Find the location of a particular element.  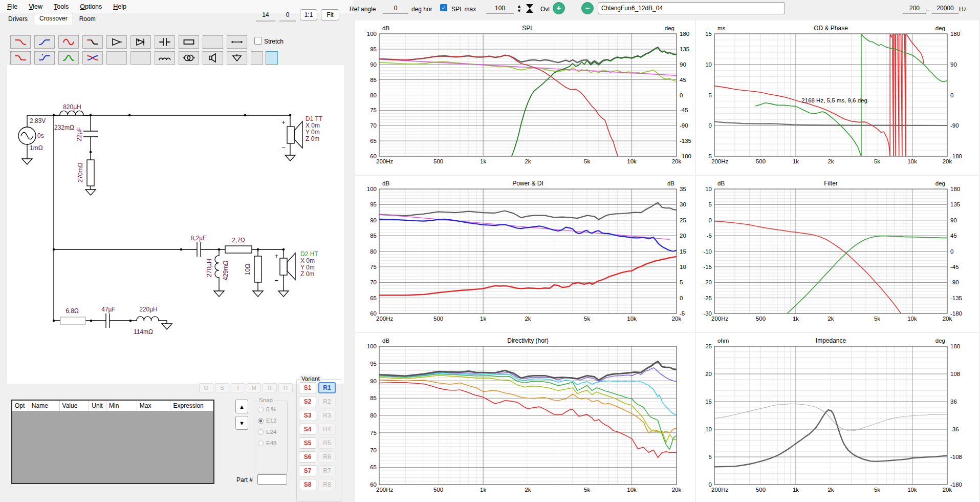

col-header-max: Max is located at coordinates (154, 406).